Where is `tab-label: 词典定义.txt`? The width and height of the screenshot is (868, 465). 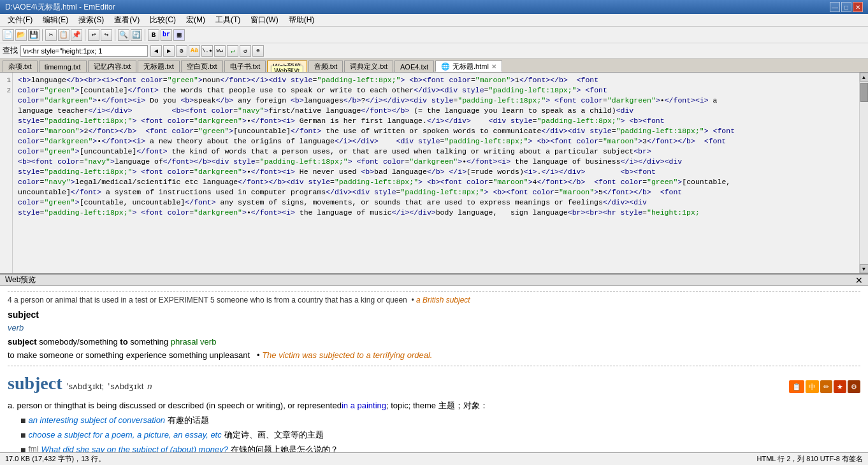
tab-label: 词典定义.txt is located at coordinates (368, 66).